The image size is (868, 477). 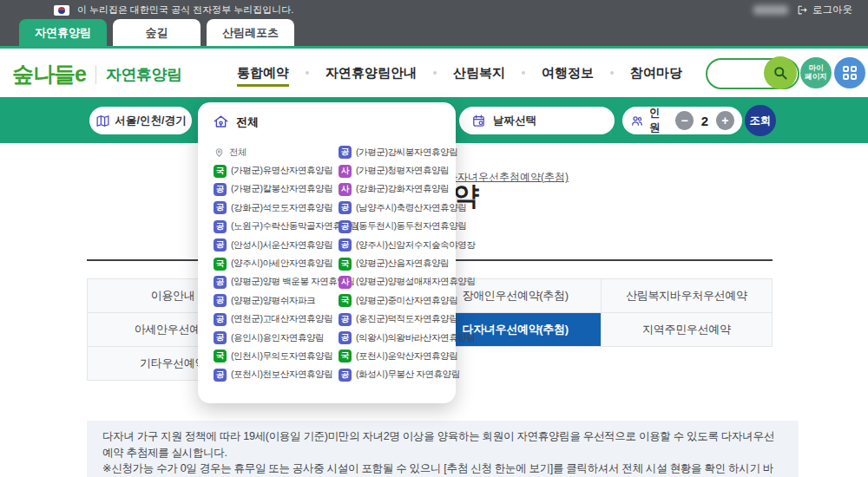 What do you see at coordinates (141, 121) in the screenshot?
I see `region-select: 서울/인천/경기` at bounding box center [141, 121].